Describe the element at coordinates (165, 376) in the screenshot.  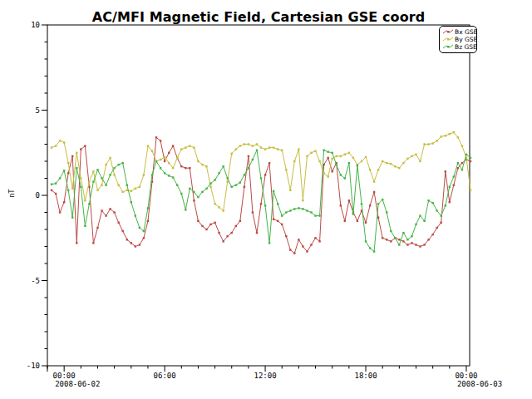
I see `x-tick-label: 06:00` at that location.